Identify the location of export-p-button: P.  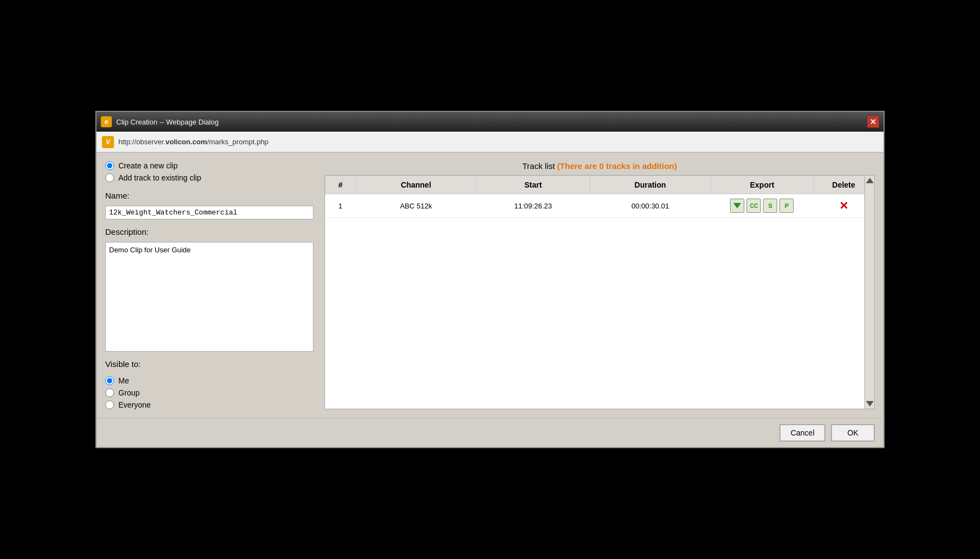
(787, 206).